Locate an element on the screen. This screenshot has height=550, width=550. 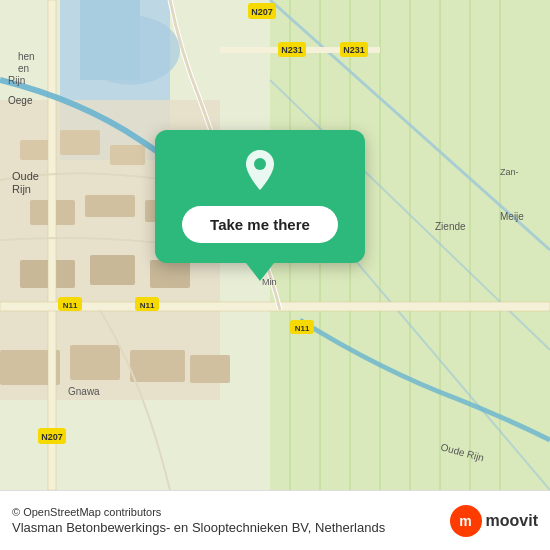
business-name: Vlasman Betonbewerkings- en Slooptechnie… is located at coordinates (162, 528).